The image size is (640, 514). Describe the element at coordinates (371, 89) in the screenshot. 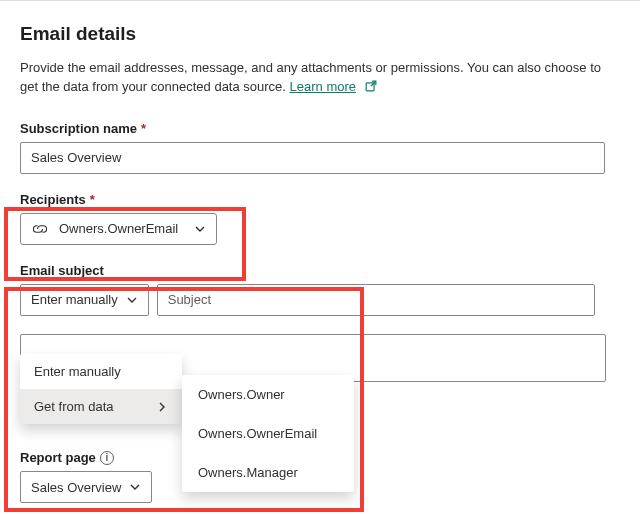

I see `external-link-icon` at that location.